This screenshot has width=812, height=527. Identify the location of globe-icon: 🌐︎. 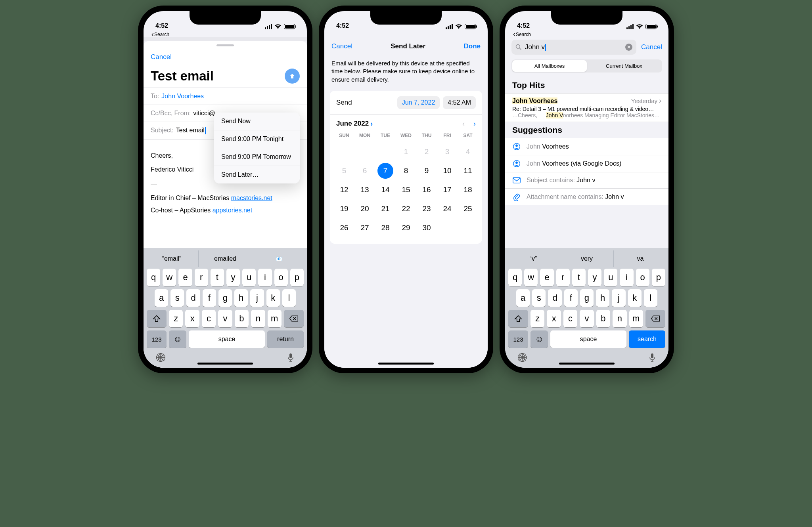
(161, 358).